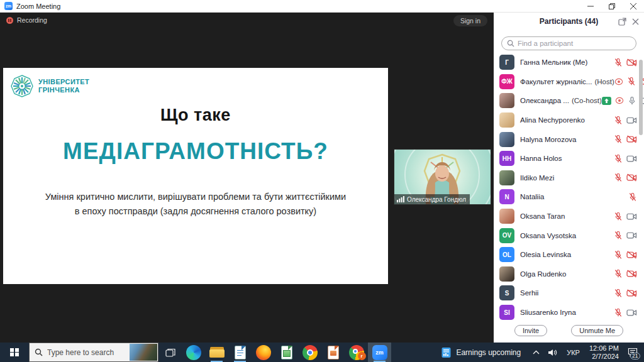  I want to click on start-button, so click(14, 352).